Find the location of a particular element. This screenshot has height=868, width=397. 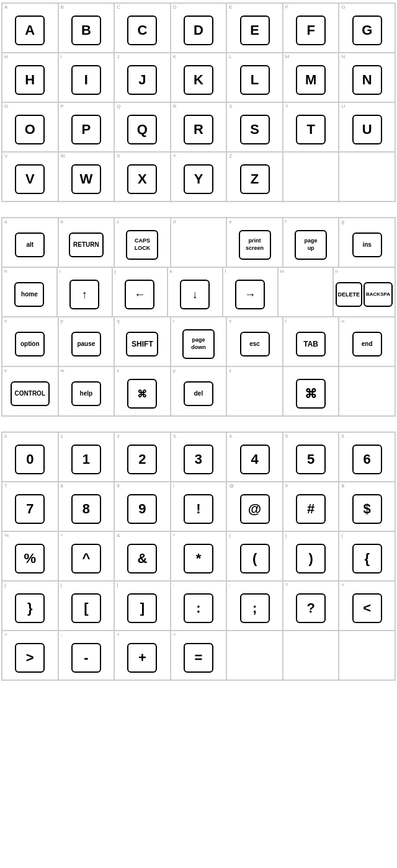

cell-empty-s1 is located at coordinates (254, 655).